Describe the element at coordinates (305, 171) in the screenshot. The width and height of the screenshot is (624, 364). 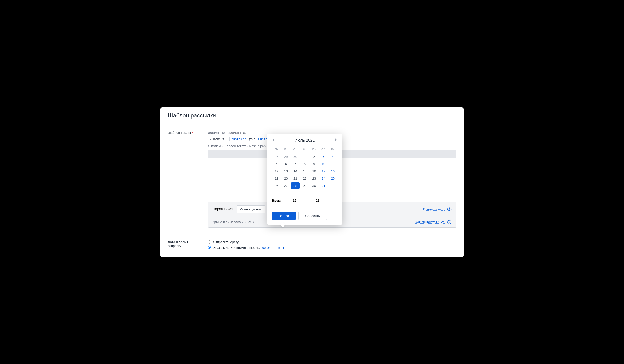
I see `day-cell: 15` at that location.